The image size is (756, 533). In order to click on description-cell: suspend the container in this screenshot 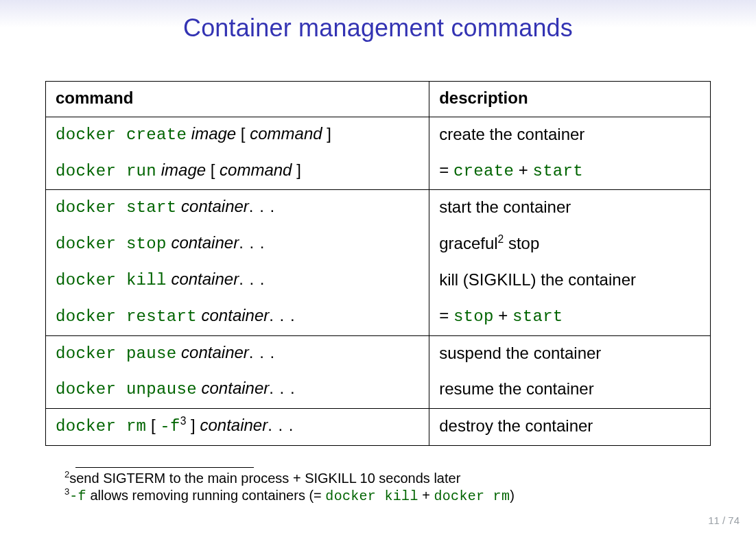, I will do `click(570, 354)`.